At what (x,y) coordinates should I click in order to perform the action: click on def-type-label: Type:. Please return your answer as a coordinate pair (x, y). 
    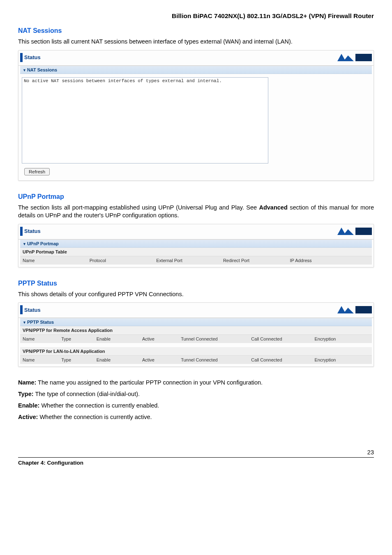
    Looking at the image, I should click on (26, 394).